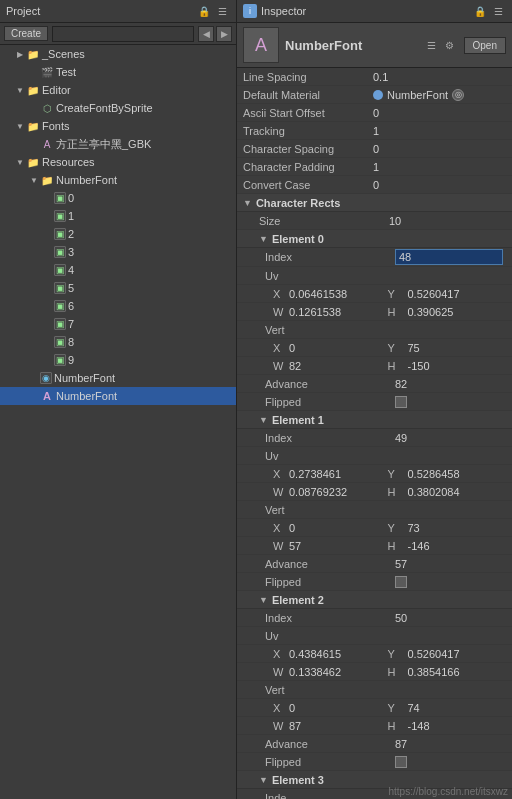  What do you see at coordinates (458, 366) in the screenshot?
I see `vert-h-val-0: -150` at bounding box center [458, 366].